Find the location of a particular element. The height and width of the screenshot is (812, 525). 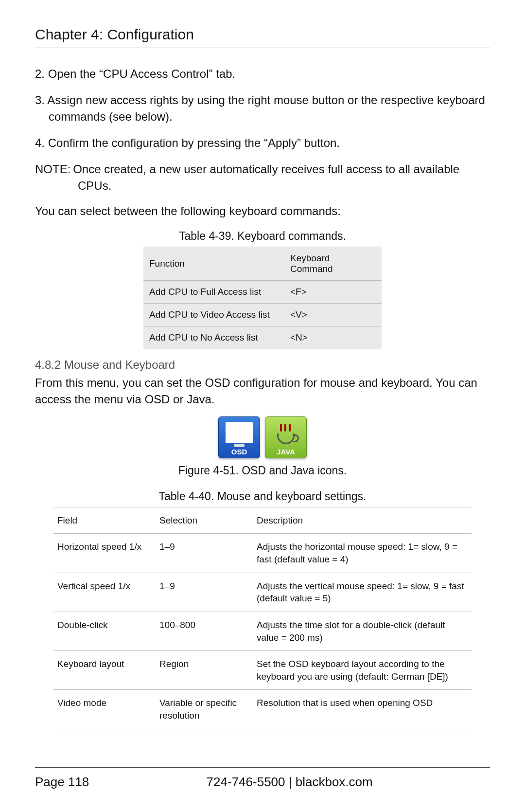

table-cell: Horizontal speed 1/x is located at coordinates (105, 553).